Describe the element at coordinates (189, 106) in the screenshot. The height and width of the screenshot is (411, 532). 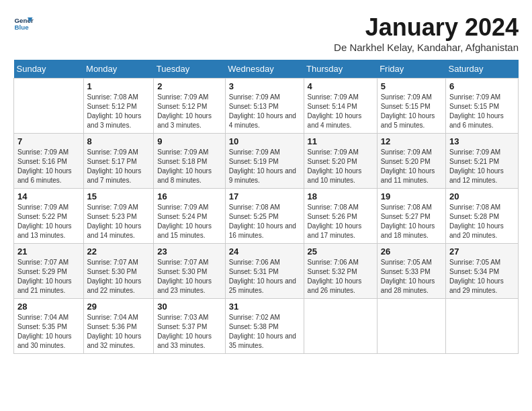
I see `table-cell: 2Sunrise: 7:09 AMSunset: 5:12 PMDaylight…` at that location.